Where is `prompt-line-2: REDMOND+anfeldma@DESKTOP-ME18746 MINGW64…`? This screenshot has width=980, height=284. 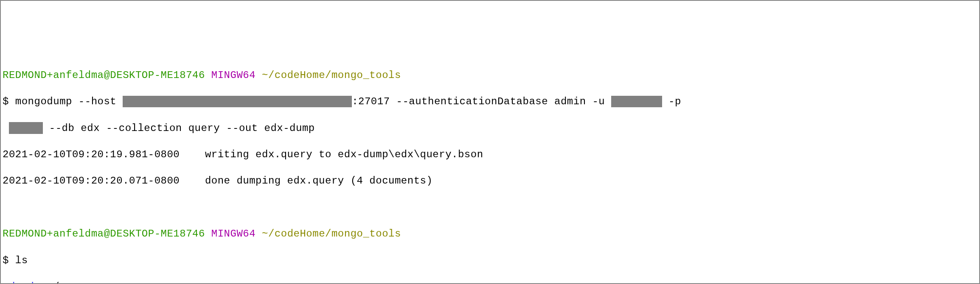 prompt-line-2: REDMOND+anfeldma@DESKTOP-ME18746 MINGW64… is located at coordinates (490, 234).